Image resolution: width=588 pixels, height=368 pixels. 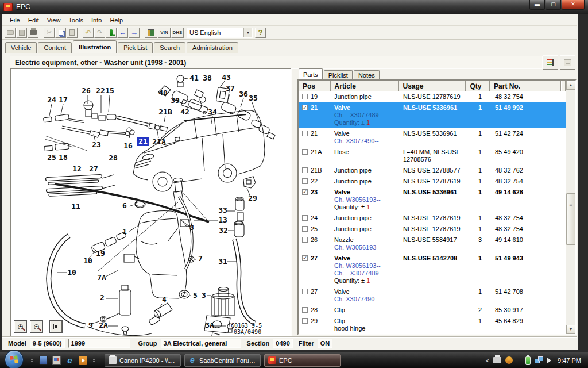 What do you see at coordinates (243, 94) in the screenshot?
I see `diagram-label-36: 36` at bounding box center [243, 94].